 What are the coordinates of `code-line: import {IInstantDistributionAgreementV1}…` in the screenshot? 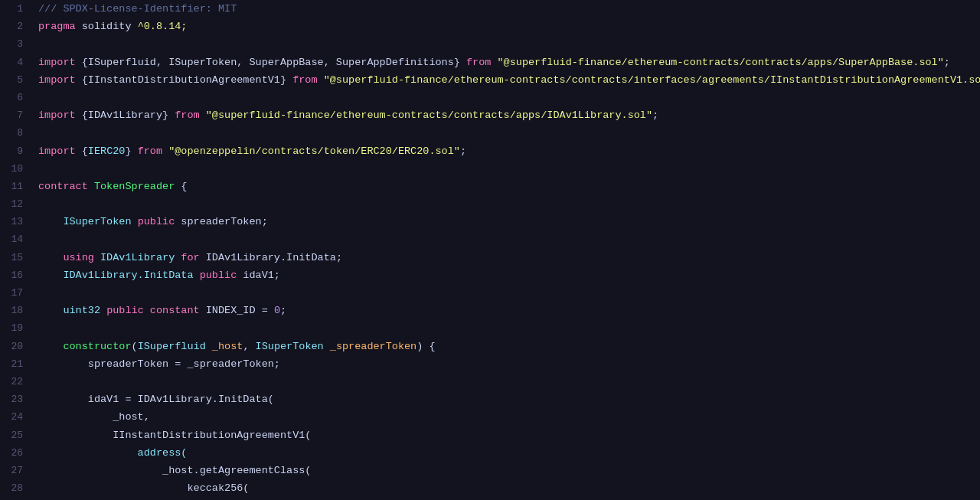 It's located at (509, 80).